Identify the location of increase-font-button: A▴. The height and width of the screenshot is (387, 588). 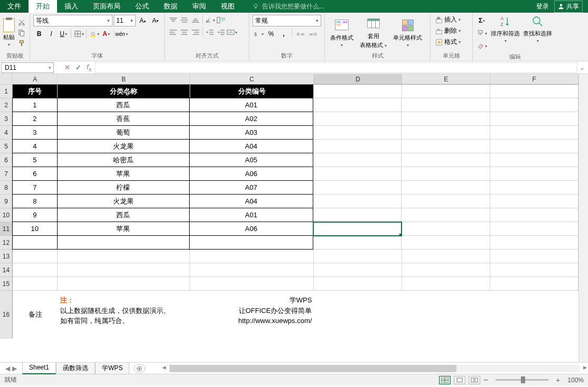
(143, 21).